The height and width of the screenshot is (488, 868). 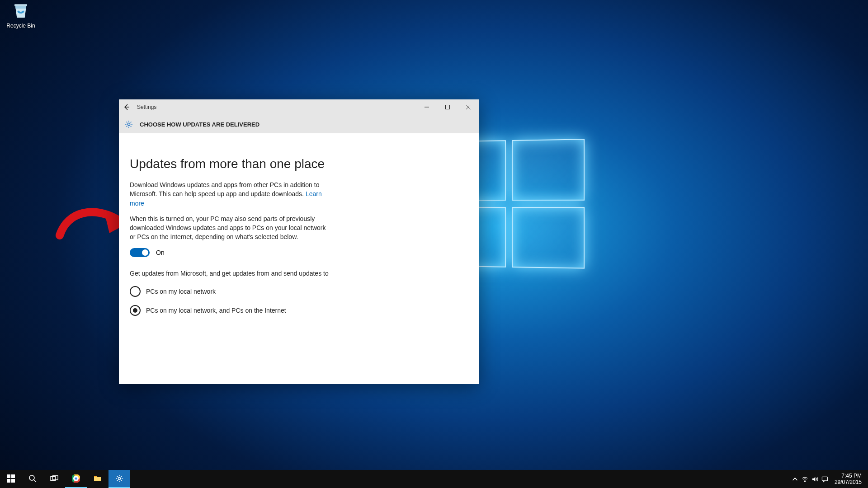 What do you see at coordinates (848, 479) in the screenshot?
I see `taskbar-clock: 7:45 PM 29/07/2015` at bounding box center [848, 479].